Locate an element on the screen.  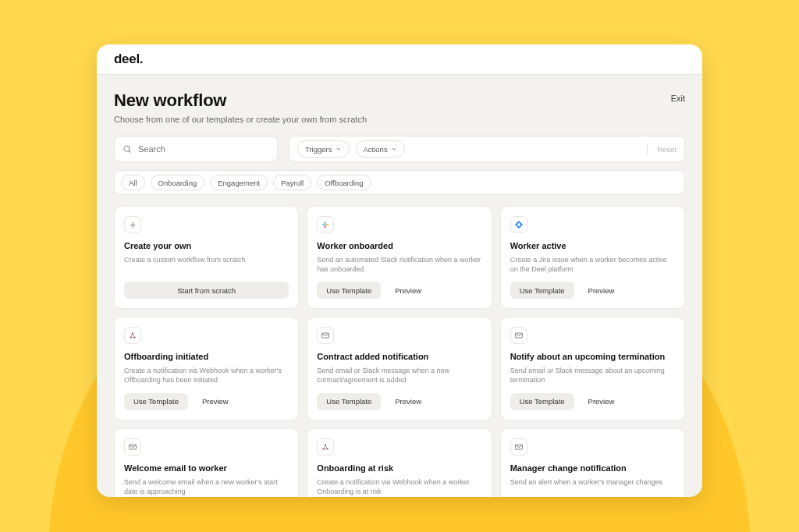
tab-payroll: Payroll is located at coordinates (292, 183).